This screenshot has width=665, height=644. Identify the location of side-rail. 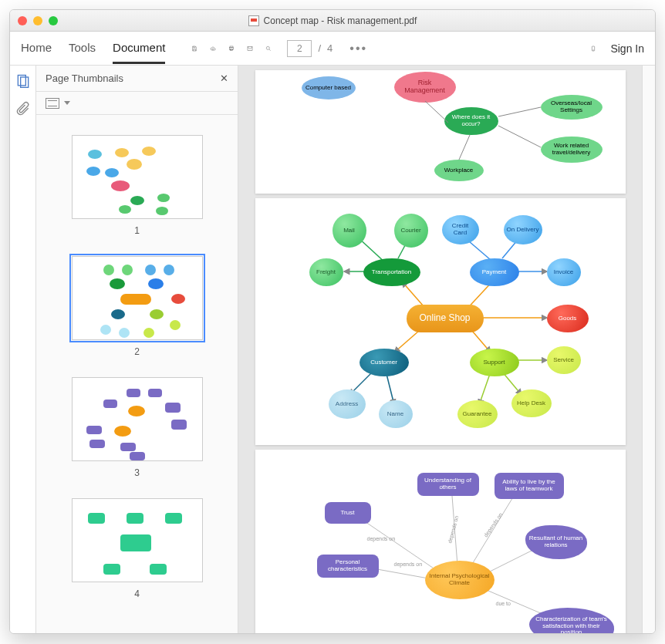
(23, 349).